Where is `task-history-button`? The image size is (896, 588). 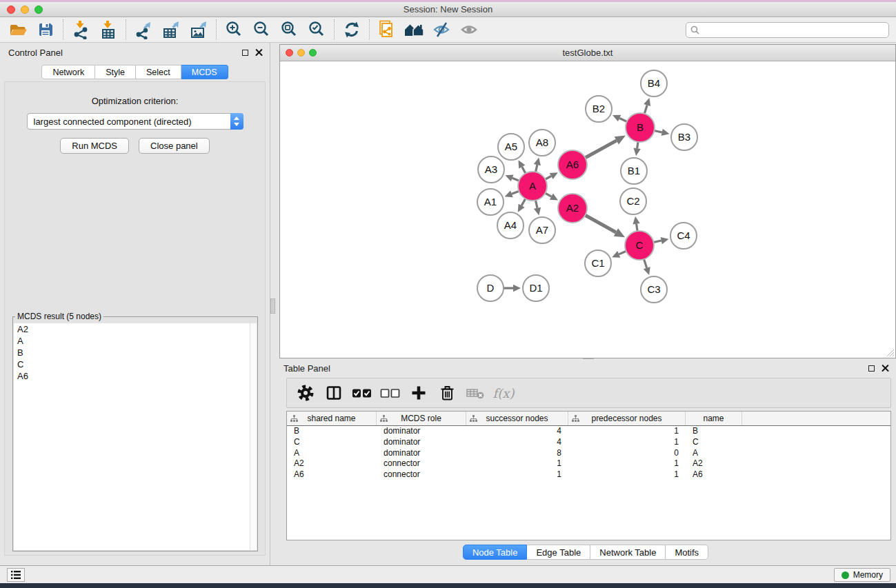 task-history-button is located at coordinates (16, 575).